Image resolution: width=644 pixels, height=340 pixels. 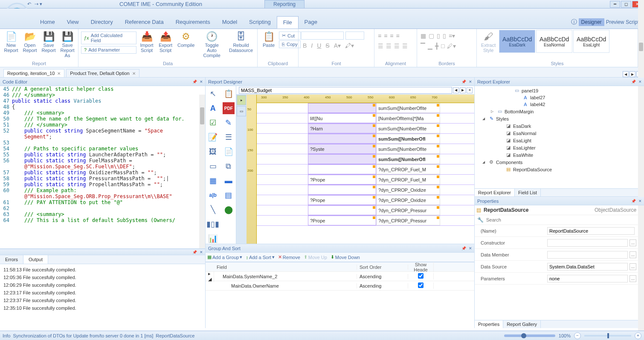 What do you see at coordinates (225, 257) in the screenshot?
I see `add-group-button: ▦Add a Group ▾` at bounding box center [225, 257].